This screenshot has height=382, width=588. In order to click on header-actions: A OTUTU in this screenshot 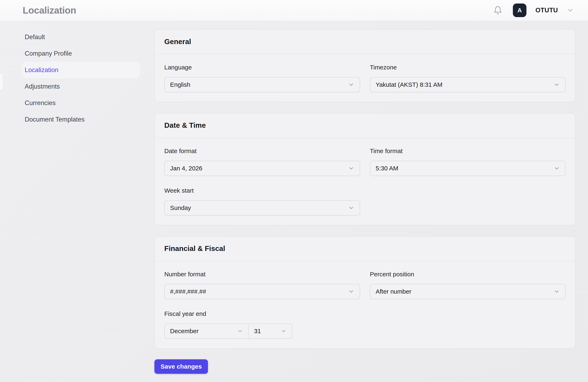, I will do `click(534, 10)`.